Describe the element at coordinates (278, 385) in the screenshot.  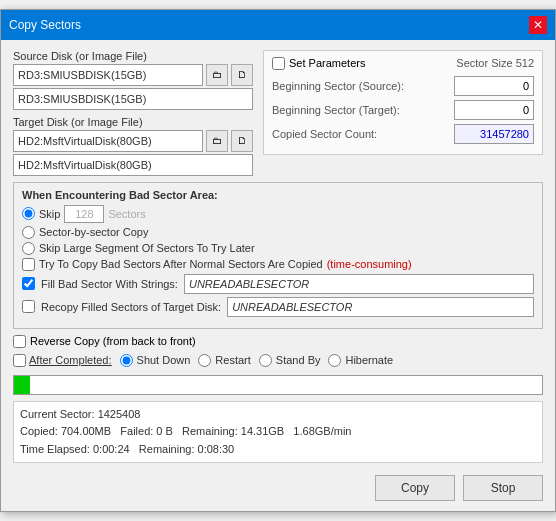
I see `progress-bar-container` at that location.